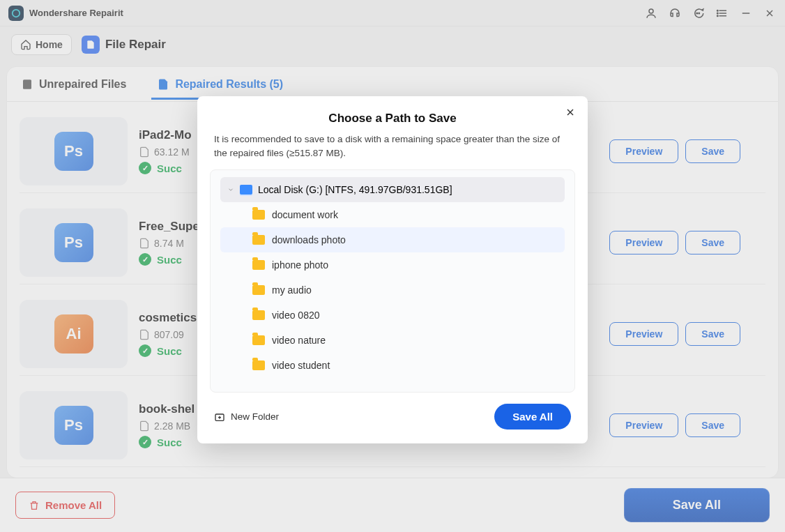 Image resolution: width=785 pixels, height=532 pixels. Describe the element at coordinates (392, 190) in the screenshot. I see `disk-row: Local Disk (G:) [NTFS, 491.97GB/931.51GB…` at that location.